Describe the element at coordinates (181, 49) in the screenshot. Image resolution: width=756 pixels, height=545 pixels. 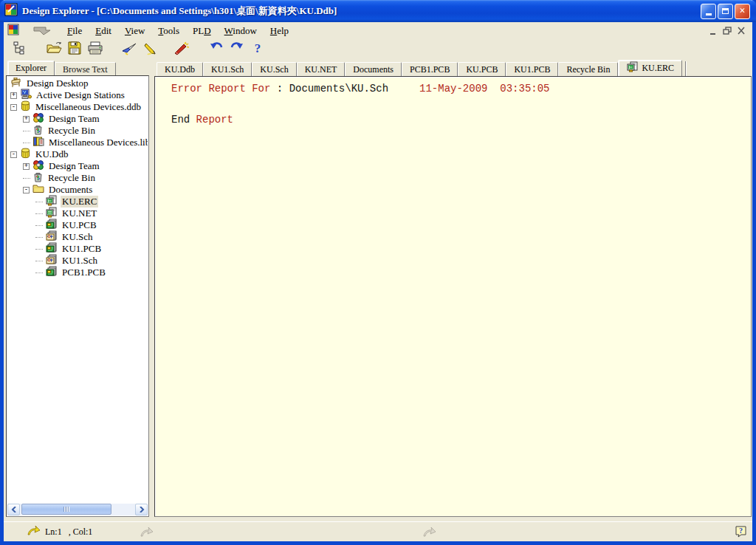
I see `wand-tool-button` at that location.